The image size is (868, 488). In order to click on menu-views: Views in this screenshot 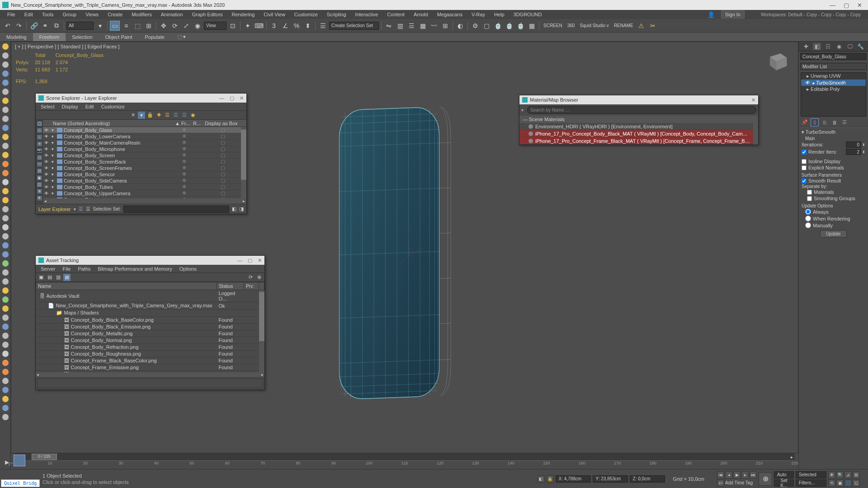, I will do `click(92, 14)`.